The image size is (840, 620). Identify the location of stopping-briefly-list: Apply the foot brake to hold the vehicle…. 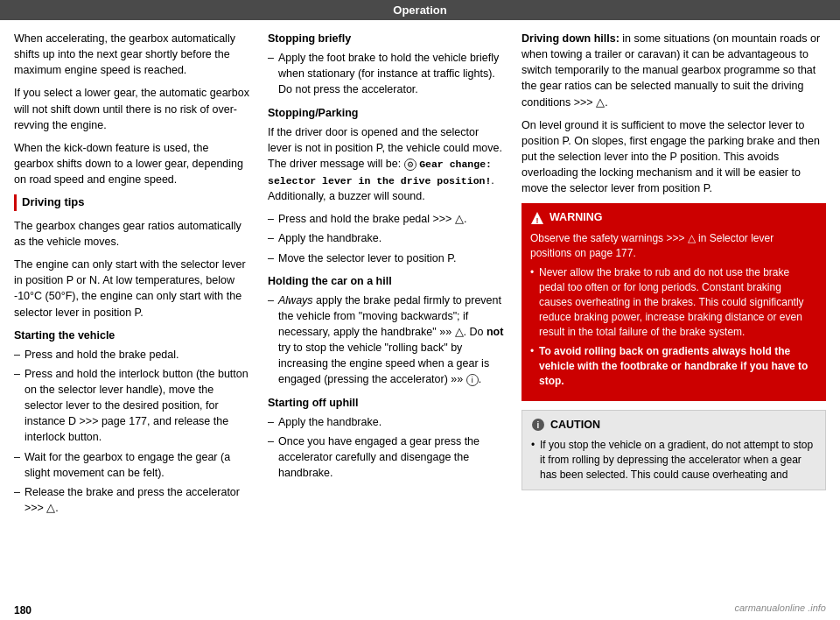
(386, 74).